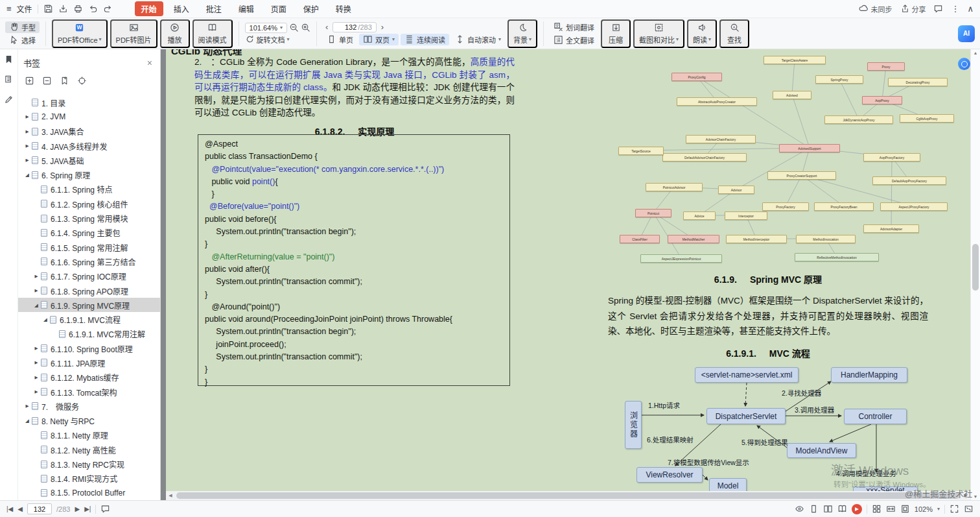 This screenshot has width=980, height=517. I want to click on play-button: 播放, so click(175, 34).